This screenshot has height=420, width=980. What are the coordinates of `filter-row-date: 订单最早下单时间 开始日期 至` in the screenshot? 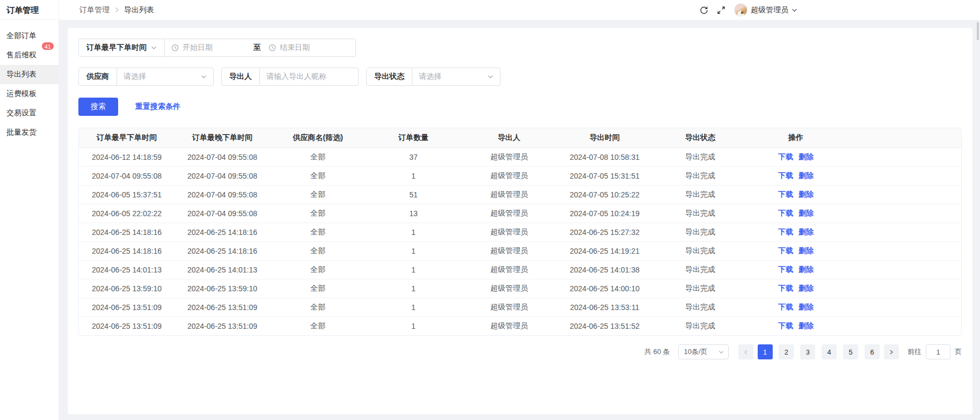 It's located at (520, 48).